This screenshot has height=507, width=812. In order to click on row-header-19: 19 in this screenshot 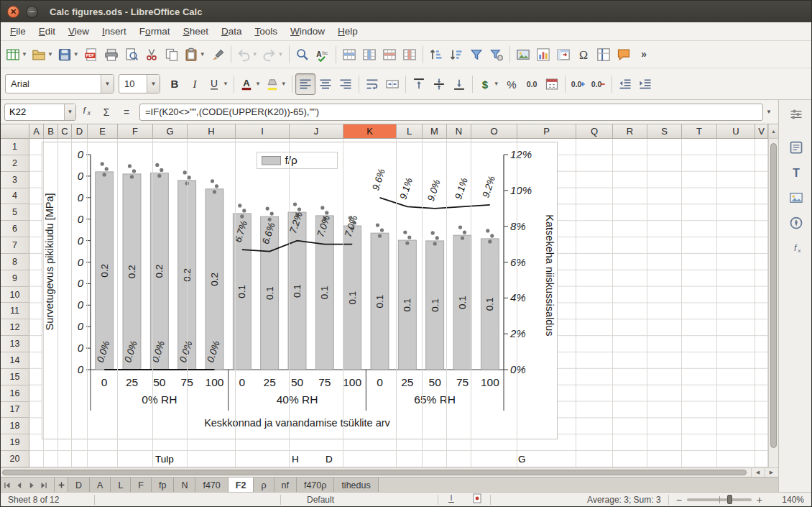, I will do `click(15, 443)`.